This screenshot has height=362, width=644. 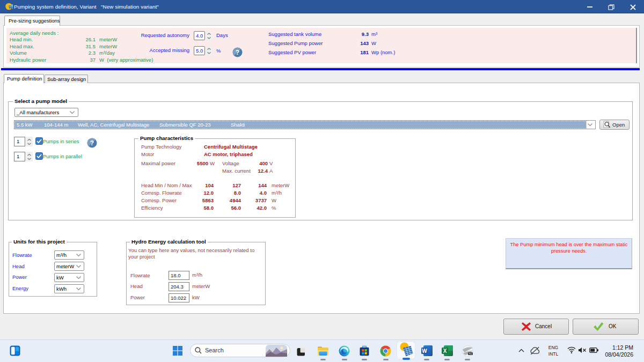 I want to click on svg-text: Pro, so click(x=471, y=354).